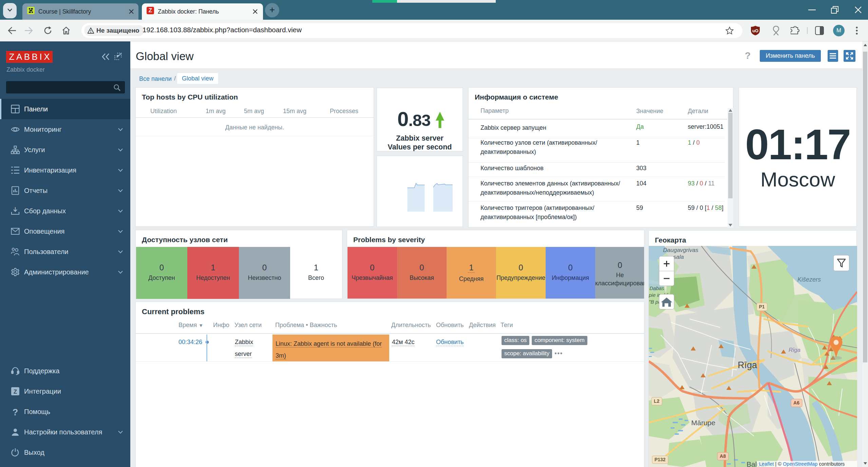 Image resolution: width=868 pixels, height=467 pixels. I want to click on svg-text: Z, so click(15, 392).